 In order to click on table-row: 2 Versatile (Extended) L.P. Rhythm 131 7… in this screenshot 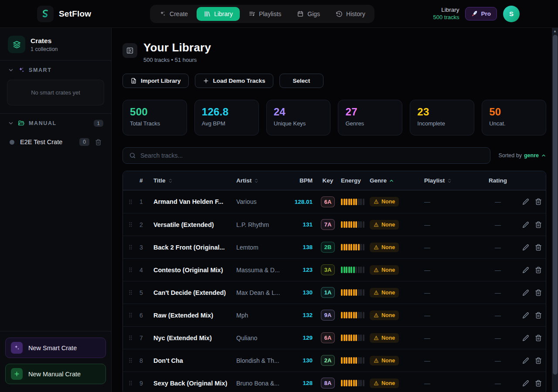, I will do `click(334, 224)`.